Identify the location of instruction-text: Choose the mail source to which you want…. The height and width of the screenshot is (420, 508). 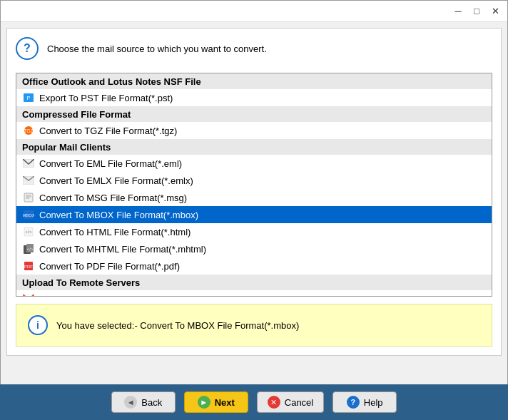
(157, 48).